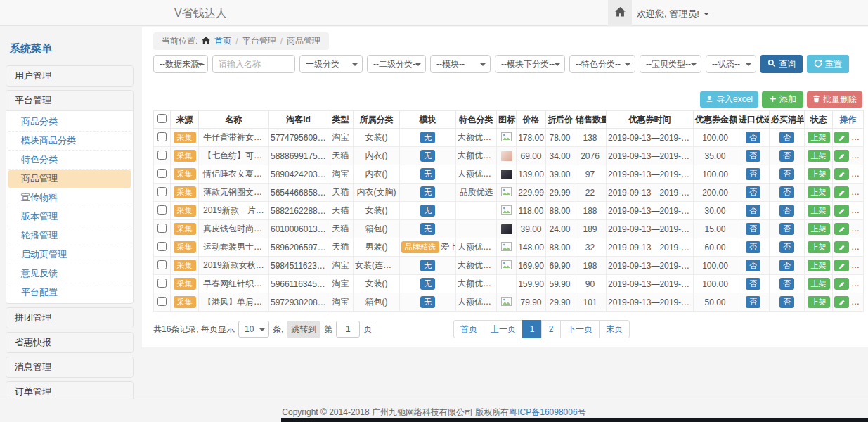  What do you see at coordinates (532, 329) in the screenshot?
I see `pager-item-2: 1` at bounding box center [532, 329].